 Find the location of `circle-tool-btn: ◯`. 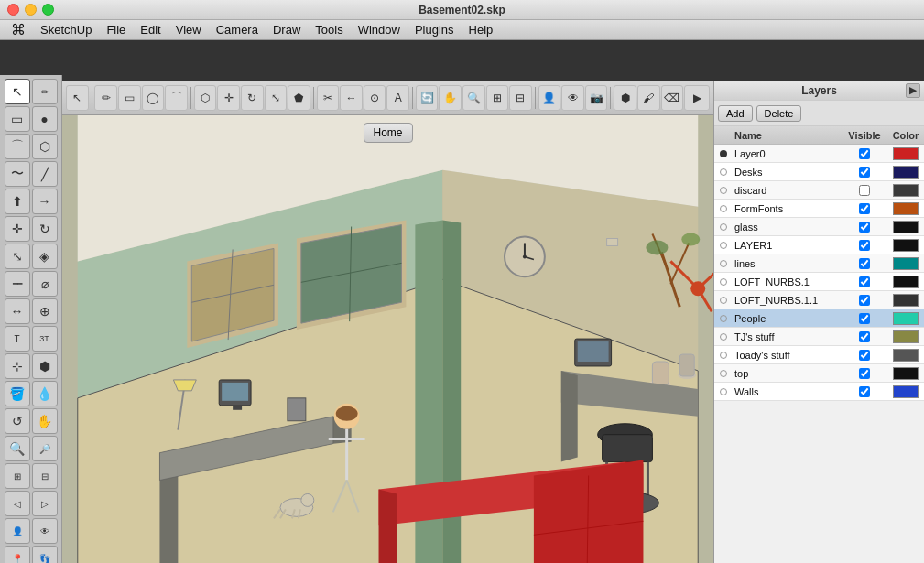

circle-tool-btn: ◯ is located at coordinates (154, 98).